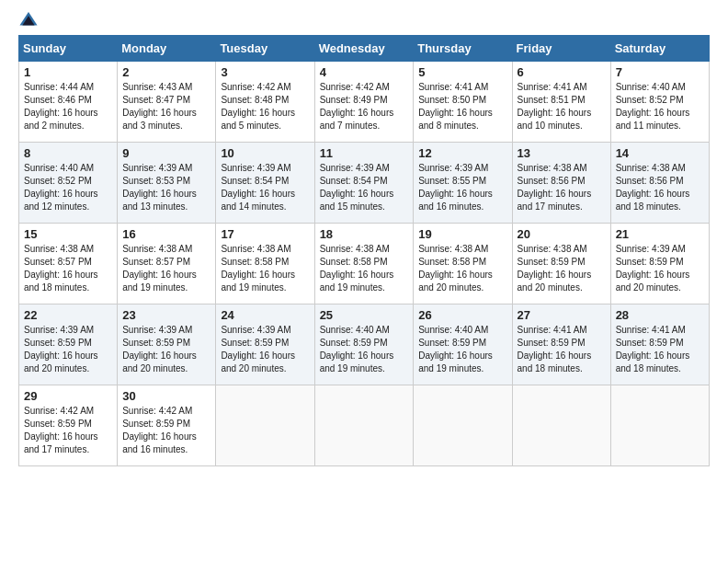  Describe the element at coordinates (265, 102) in the screenshot. I see `calendar-cell: 3 Sunrise: 4:42 AM Sunset: 8:48 PM Dayli…` at that location.